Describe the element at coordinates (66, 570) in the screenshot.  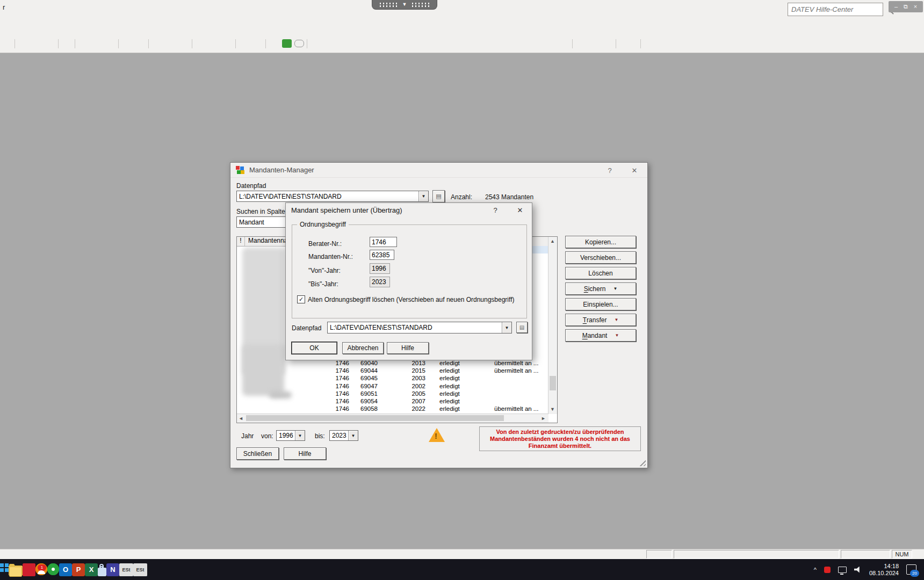
I see `outlook-icon: O` at that location.